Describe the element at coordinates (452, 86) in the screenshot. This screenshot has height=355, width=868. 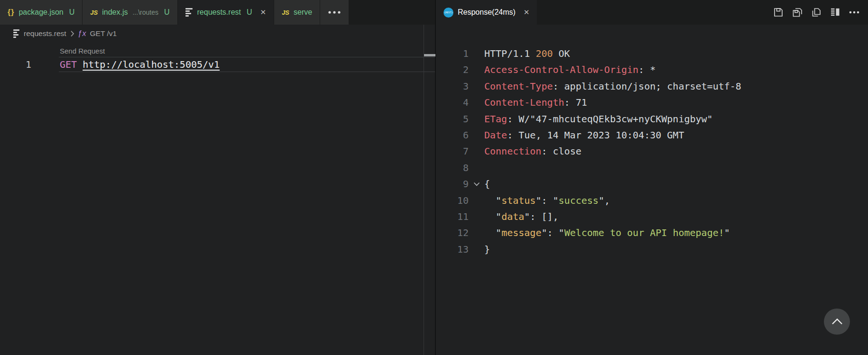
I see `line-number: 3` at that location.